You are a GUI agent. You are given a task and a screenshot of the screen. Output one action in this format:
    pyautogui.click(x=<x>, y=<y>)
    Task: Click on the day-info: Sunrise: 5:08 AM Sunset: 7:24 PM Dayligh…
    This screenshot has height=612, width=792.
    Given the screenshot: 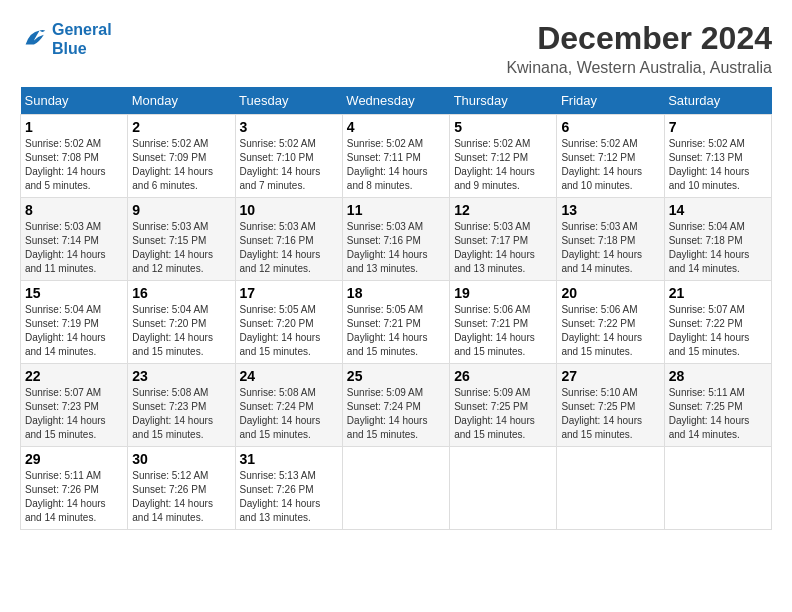 What is the action you would take?
    pyautogui.click(x=289, y=414)
    